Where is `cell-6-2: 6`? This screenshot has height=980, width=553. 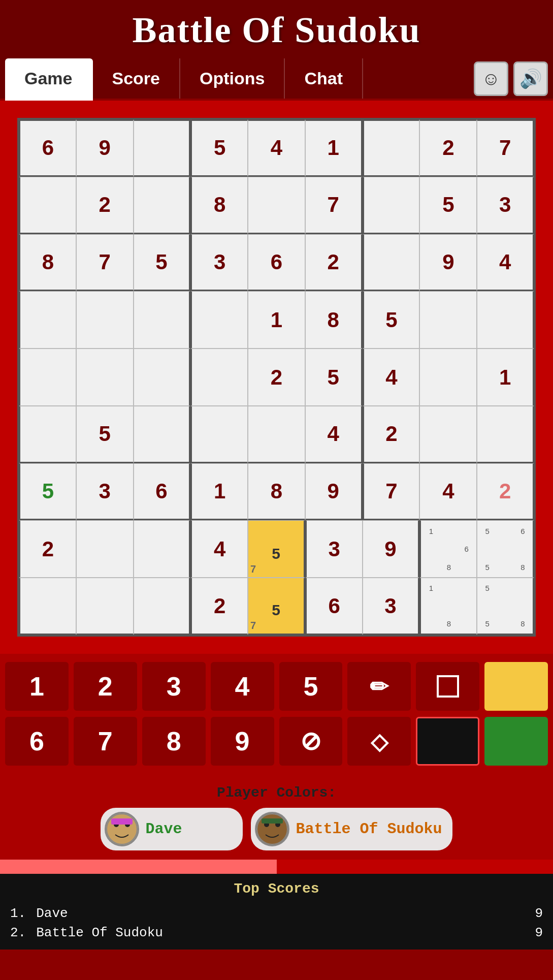
cell-6-2: 6 is located at coordinates (162, 492).